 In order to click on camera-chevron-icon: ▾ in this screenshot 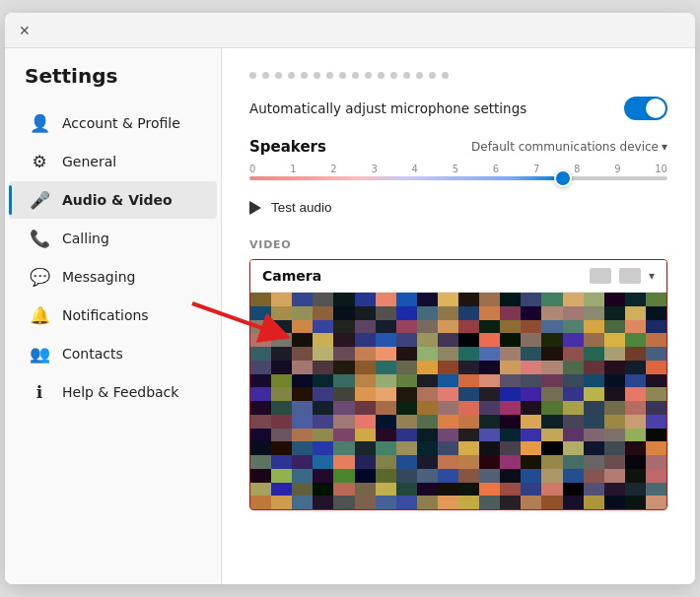, I will do `click(652, 276)`.